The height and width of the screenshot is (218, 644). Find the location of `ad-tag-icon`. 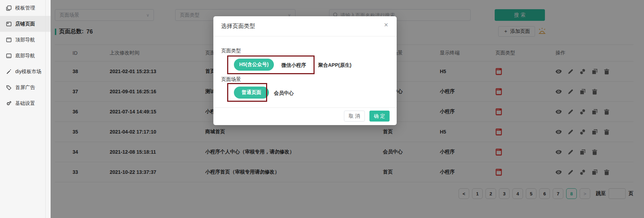

ad-tag-icon is located at coordinates (9, 88).